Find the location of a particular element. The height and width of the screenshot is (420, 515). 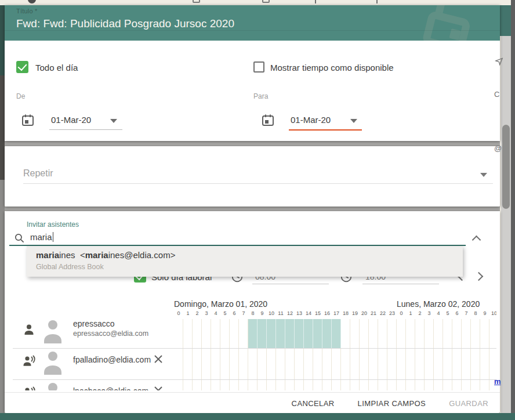

attendee-search-input: maria is located at coordinates (42, 237).